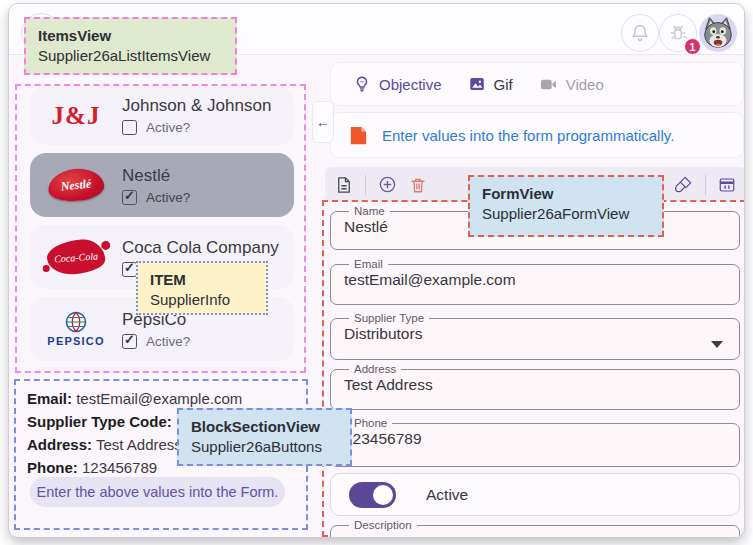  What do you see at coordinates (383, 525) in the screenshot?
I see `description-field-label: Description` at bounding box center [383, 525].